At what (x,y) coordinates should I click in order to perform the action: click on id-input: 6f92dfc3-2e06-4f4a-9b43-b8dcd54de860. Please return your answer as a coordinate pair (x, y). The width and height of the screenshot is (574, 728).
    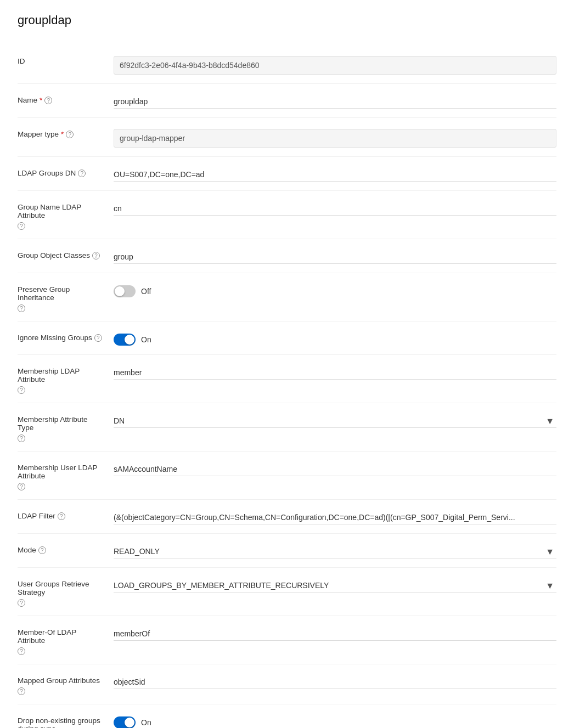
    Looking at the image, I should click on (335, 65).